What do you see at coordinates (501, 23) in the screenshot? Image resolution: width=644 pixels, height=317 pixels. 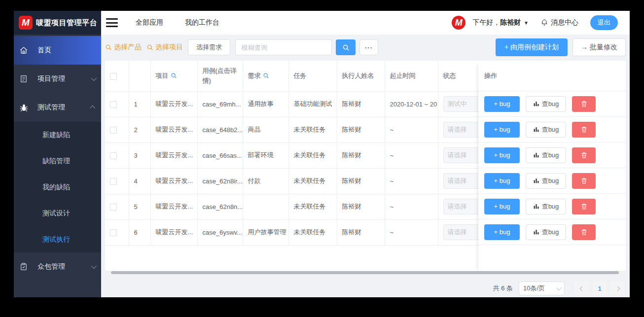 I see `user-greeting: 下午好，陈裕财 ▼` at bounding box center [501, 23].